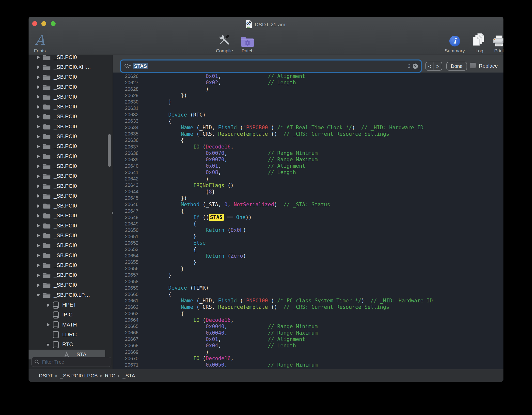 Image resolution: width=532 pixels, height=415 pixels. I want to click on fonts-button: A Fonts, so click(42, 42).